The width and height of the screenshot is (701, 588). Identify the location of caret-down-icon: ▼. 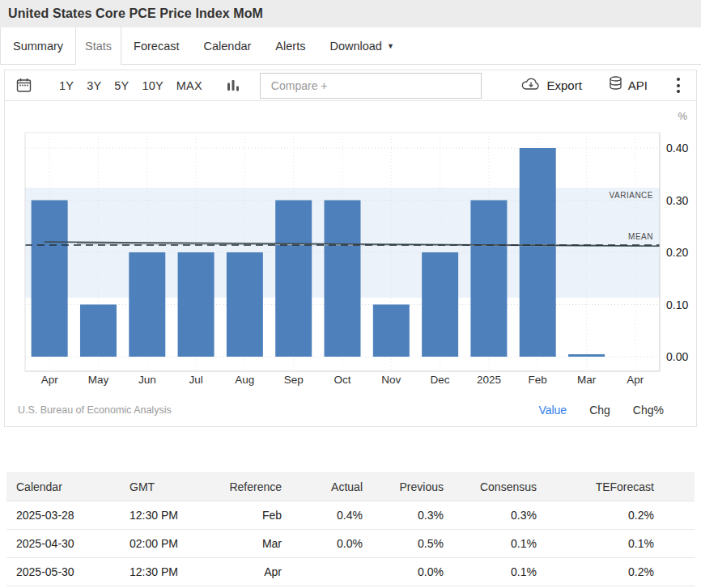
(390, 46).